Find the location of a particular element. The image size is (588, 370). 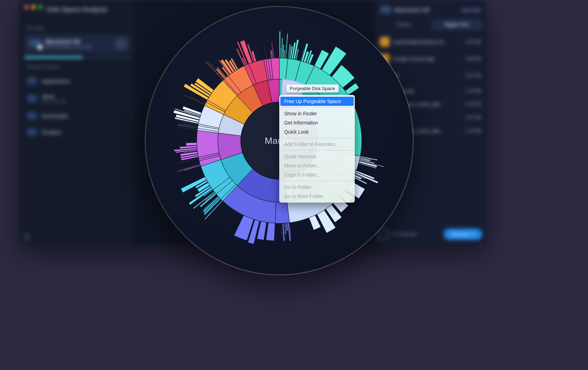

menu-item-show-in-finder: Show in Finder is located at coordinates (317, 114).